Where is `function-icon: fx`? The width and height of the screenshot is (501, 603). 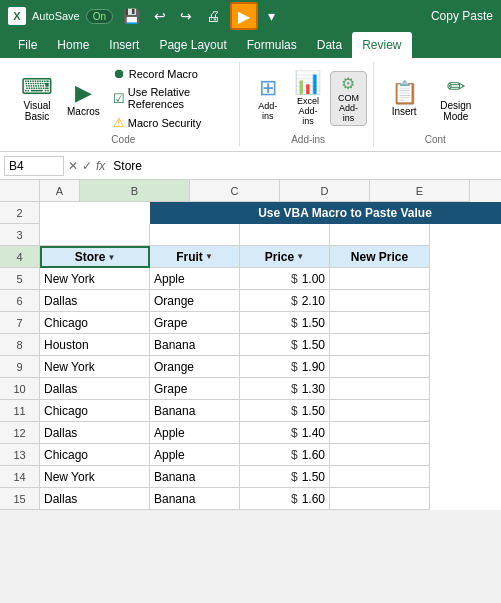 function-icon: fx is located at coordinates (100, 166).